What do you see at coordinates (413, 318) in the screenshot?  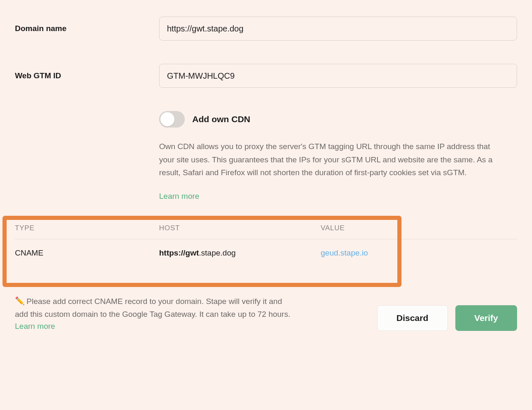 I see `discard-button: Discard` at bounding box center [413, 318].